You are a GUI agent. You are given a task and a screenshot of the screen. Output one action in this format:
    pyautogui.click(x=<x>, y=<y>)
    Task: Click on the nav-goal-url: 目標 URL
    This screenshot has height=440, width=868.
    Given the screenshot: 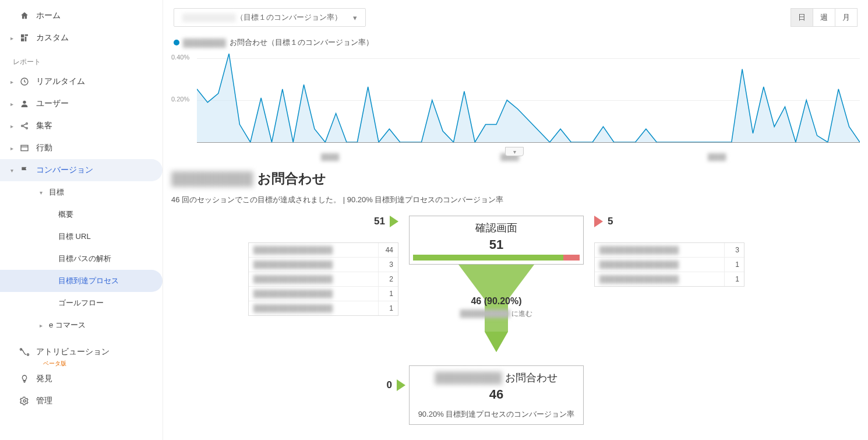 What is the action you would take?
    pyautogui.click(x=82, y=237)
    